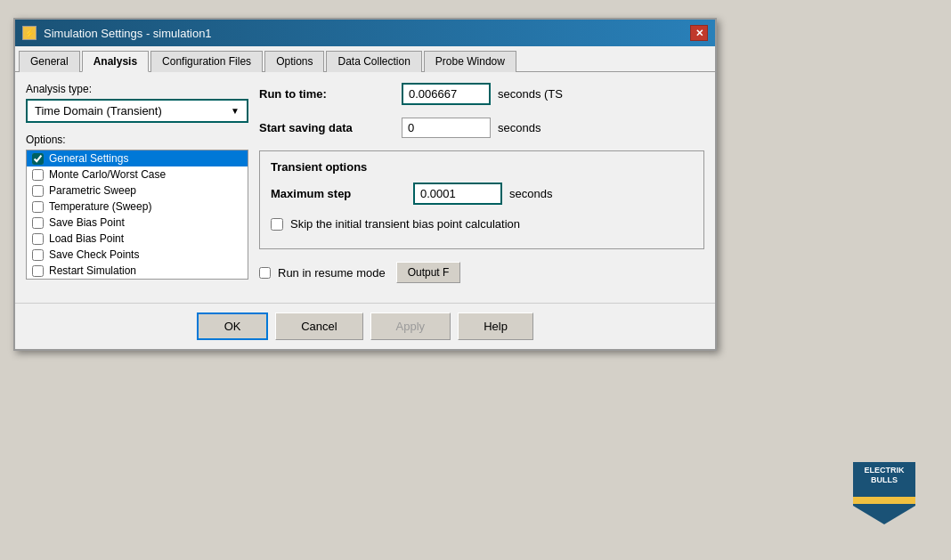 The width and height of the screenshot is (951, 560). What do you see at coordinates (118, 33) in the screenshot?
I see `title-bar-left: ⚡ Simulation Settings - simulation1` at bounding box center [118, 33].